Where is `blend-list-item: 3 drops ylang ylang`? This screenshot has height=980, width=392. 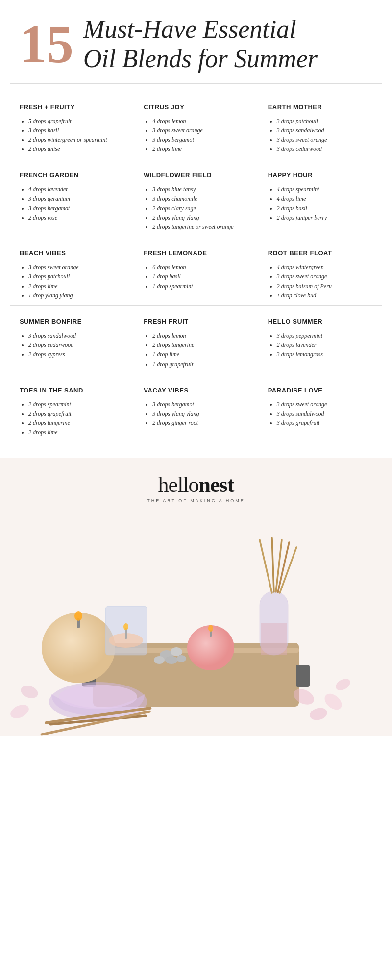 blend-list-item: 3 drops ylang ylang is located at coordinates (200, 414).